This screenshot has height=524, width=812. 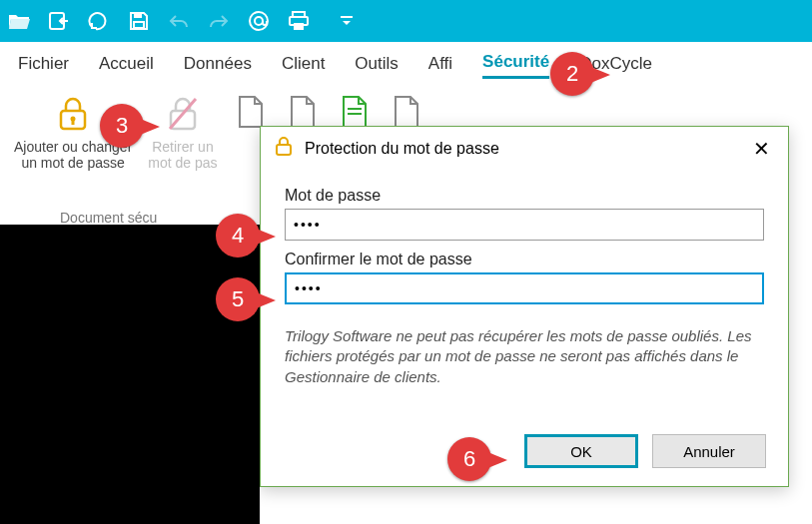 What do you see at coordinates (524, 196) in the screenshot?
I see `password-label: Mot de passe` at bounding box center [524, 196].